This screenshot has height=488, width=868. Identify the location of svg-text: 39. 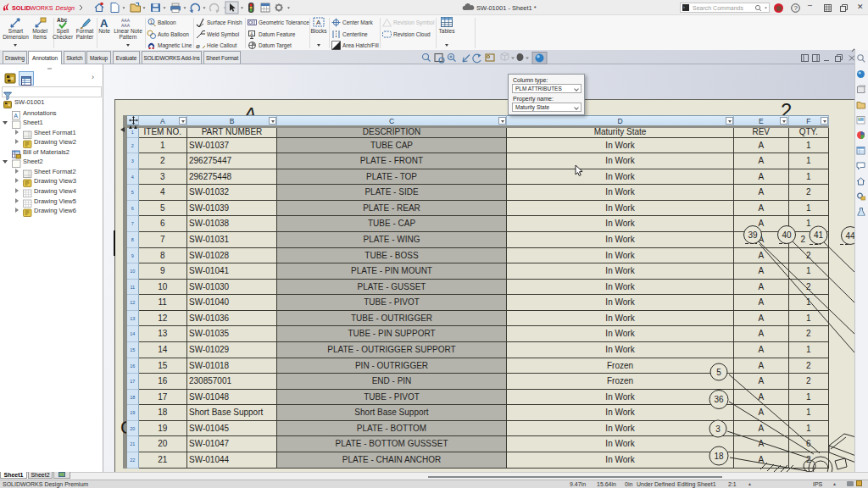
(753, 236).